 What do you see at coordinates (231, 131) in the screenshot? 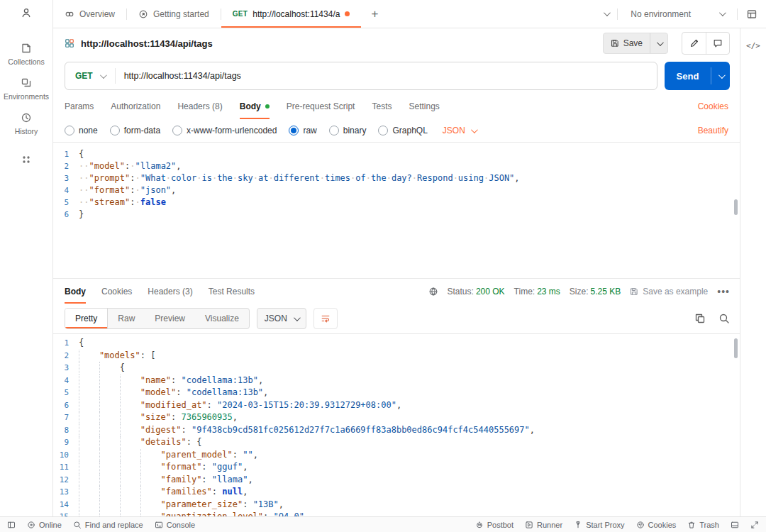
I see `mode-label: x-www-form-urlencoded` at bounding box center [231, 131].